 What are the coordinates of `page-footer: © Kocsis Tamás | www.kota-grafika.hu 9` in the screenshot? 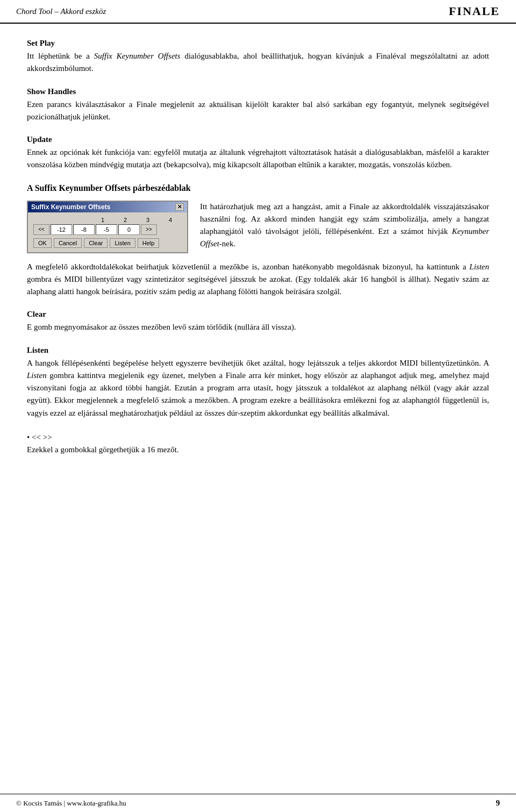 It's located at (258, 803).